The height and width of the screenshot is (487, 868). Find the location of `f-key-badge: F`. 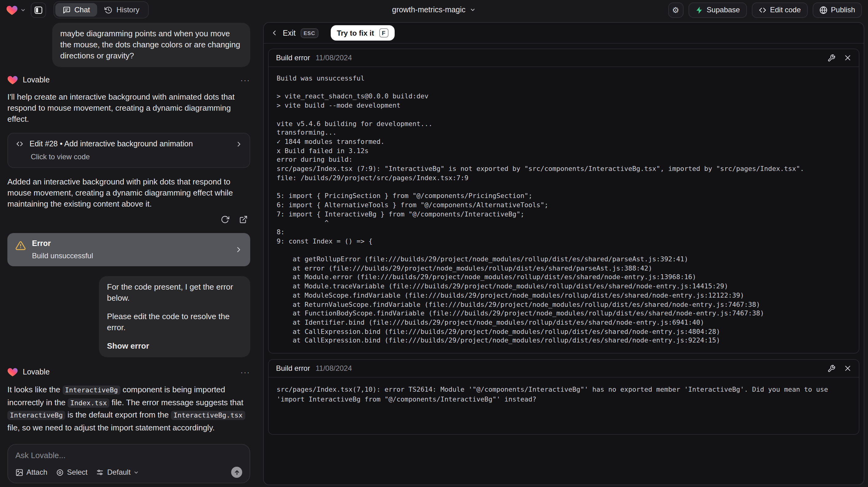

f-key-badge: F is located at coordinates (383, 33).